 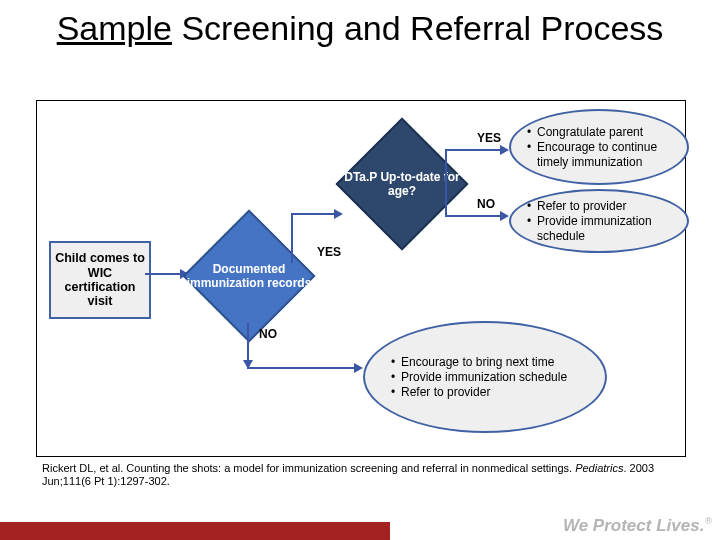 What do you see at coordinates (478, 362) in the screenshot?
I see `bullet-text: Encourage to bring next time` at bounding box center [478, 362].